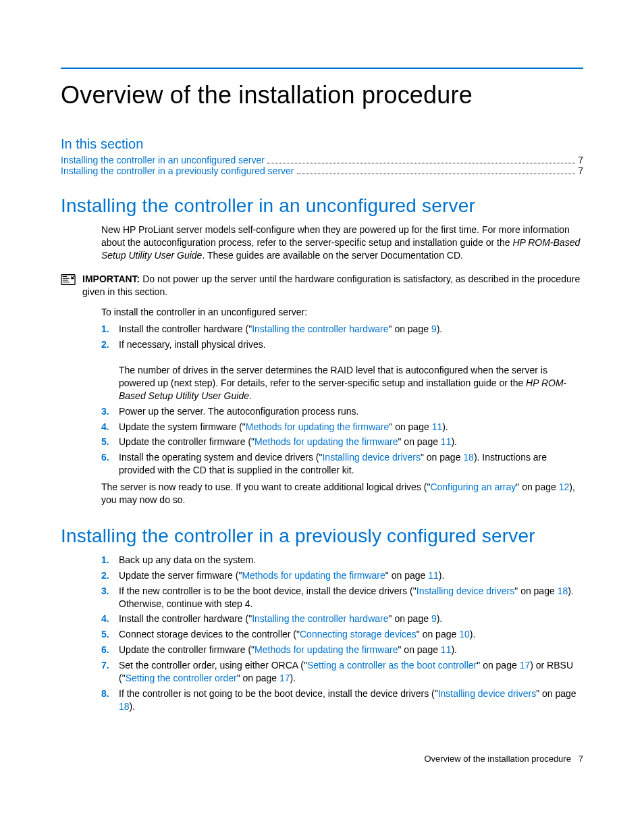  What do you see at coordinates (322, 286) in the screenshot?
I see `important-callout: IMPORTANT: Do not power up the server un…` at bounding box center [322, 286].